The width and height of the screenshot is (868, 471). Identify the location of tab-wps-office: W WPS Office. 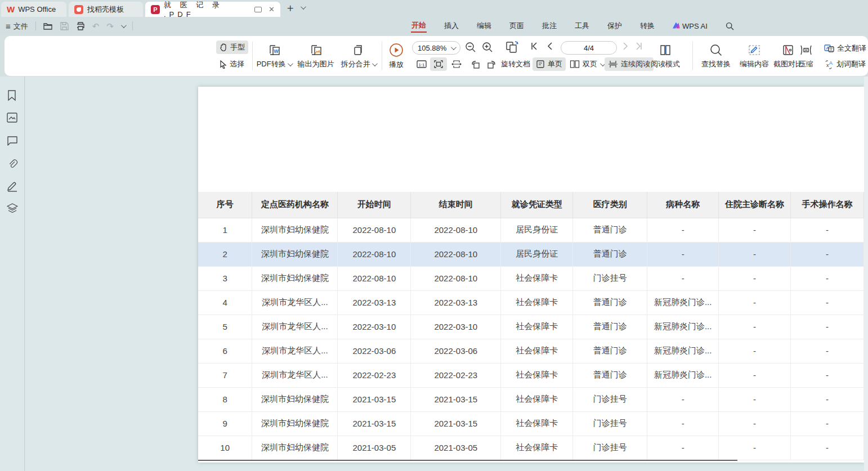
(34, 9).